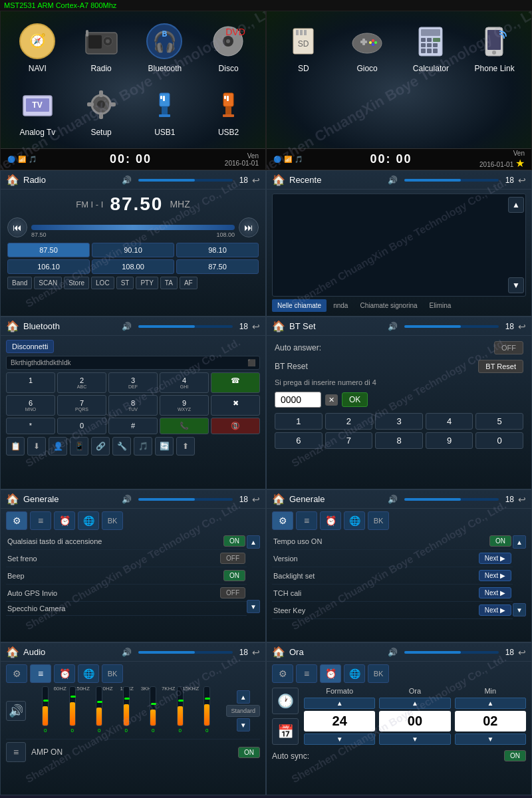 The width and height of the screenshot is (532, 798). Describe the element at coordinates (349, 440) in the screenshot. I see `btset-num-7: 7` at that location.